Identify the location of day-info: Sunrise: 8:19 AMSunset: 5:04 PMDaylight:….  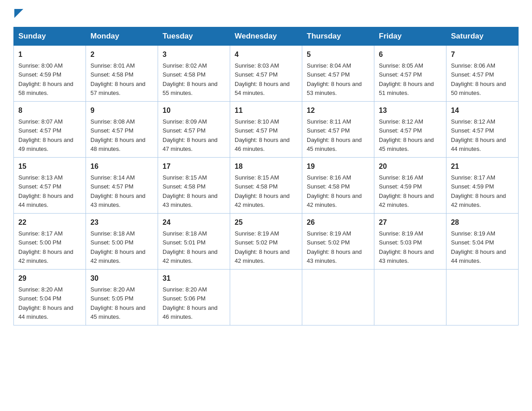
(478, 247).